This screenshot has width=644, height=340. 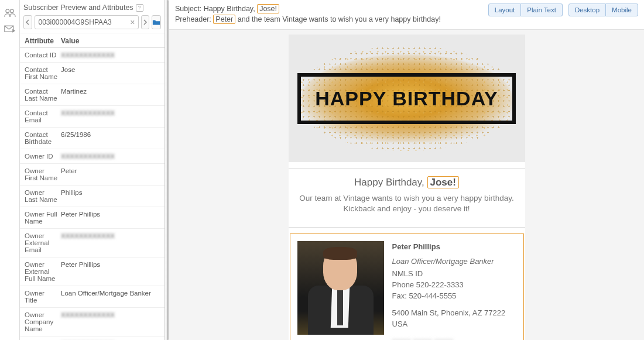 I want to click on layout-view-button: Layout, so click(x=505, y=10).